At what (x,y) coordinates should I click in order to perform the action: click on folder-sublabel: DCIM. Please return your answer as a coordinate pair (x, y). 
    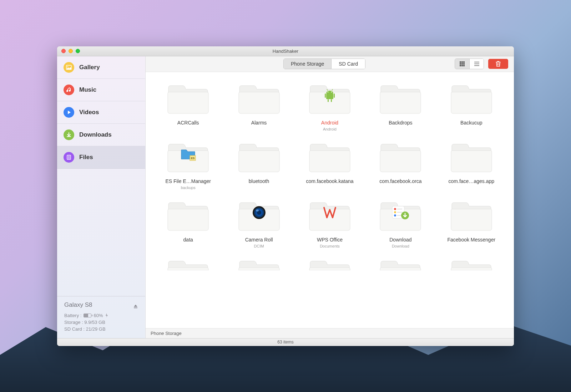
    Looking at the image, I should click on (259, 246).